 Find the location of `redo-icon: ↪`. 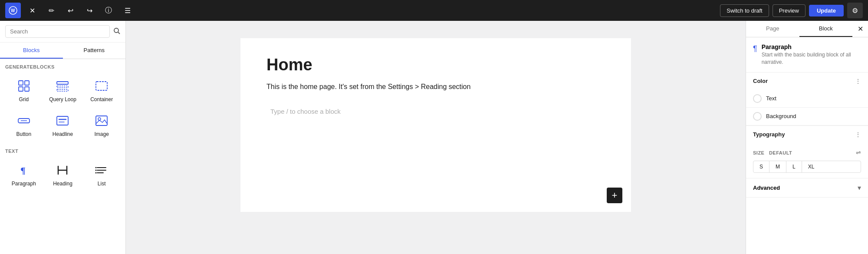

redo-icon: ↪ is located at coordinates (89, 10).